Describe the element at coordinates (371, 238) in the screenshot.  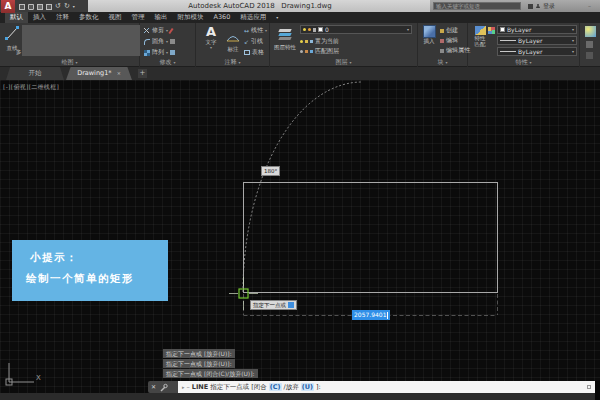
I see `rectangle-entity` at that location.